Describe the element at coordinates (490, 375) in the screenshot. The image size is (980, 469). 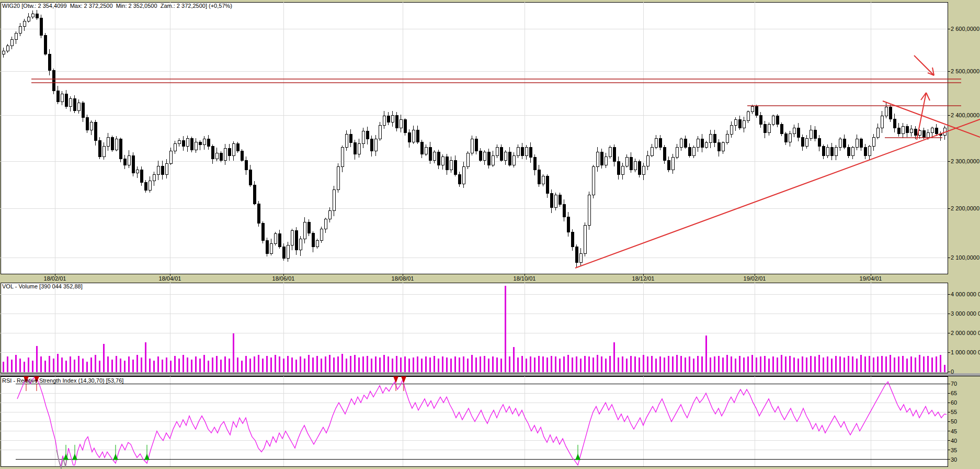
I see `panel-splitter` at that location.